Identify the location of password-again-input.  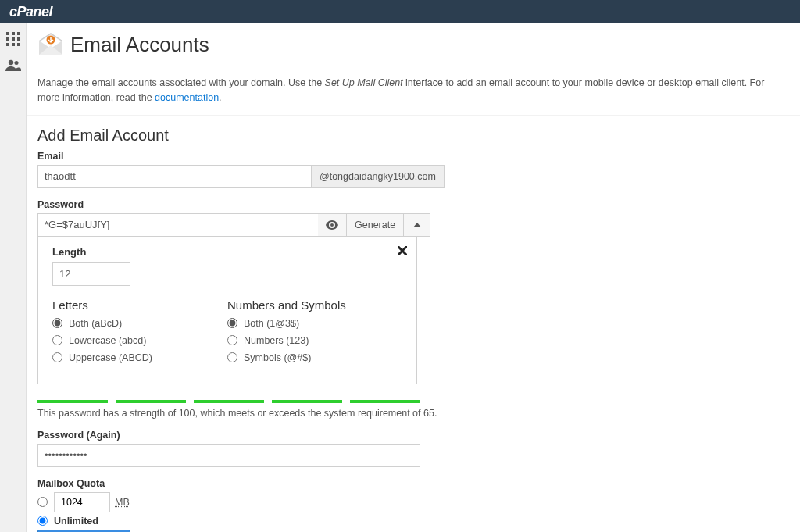
(229, 455).